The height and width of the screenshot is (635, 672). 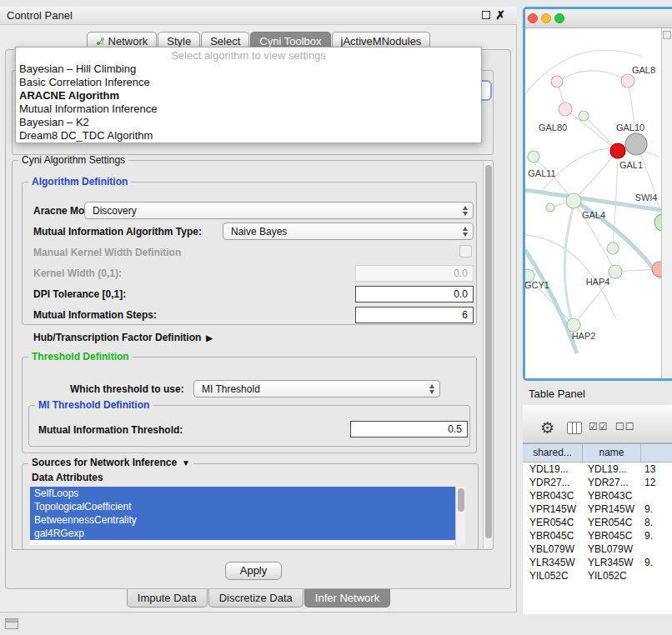 What do you see at coordinates (243, 520) in the screenshot?
I see `attribute-item: BetweennessCentrality` at bounding box center [243, 520].